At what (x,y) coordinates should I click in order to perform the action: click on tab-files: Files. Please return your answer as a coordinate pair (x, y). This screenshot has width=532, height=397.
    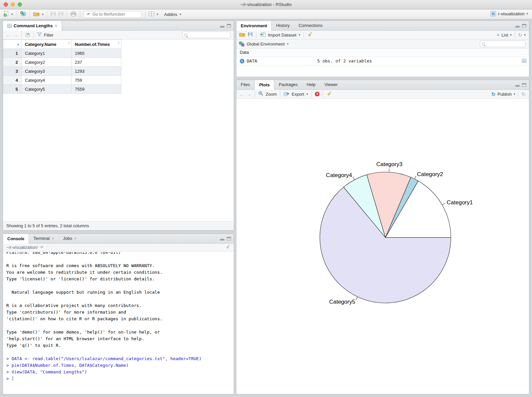
    Looking at the image, I should click on (245, 85).